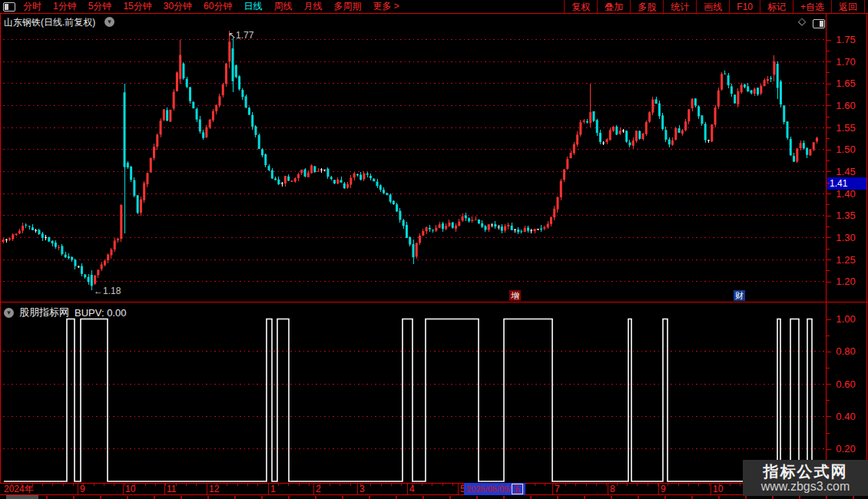 The height and width of the screenshot is (499, 868). Describe the element at coordinates (846, 319) in the screenshot. I see `indicator-axis-label: 1.00` at that location.